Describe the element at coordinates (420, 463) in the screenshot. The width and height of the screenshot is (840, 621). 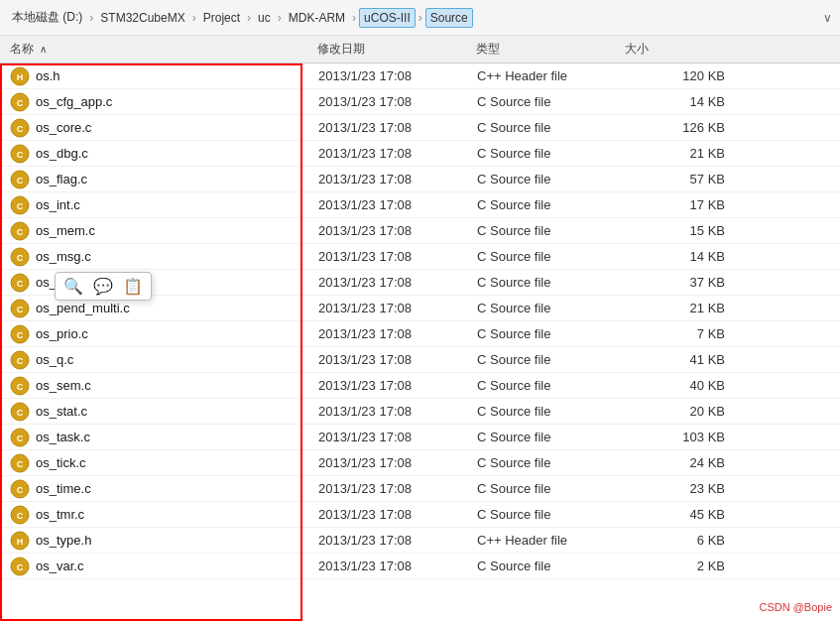
I see `table-row: C os_tick.c 2013/1/23 17:08 C Source fil…` at that location.